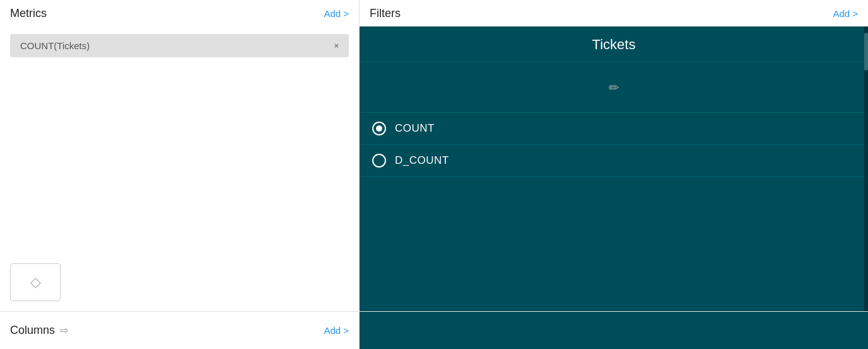  Describe the element at coordinates (614, 44) in the screenshot. I see `panel-title-area: Tickets` at that location.